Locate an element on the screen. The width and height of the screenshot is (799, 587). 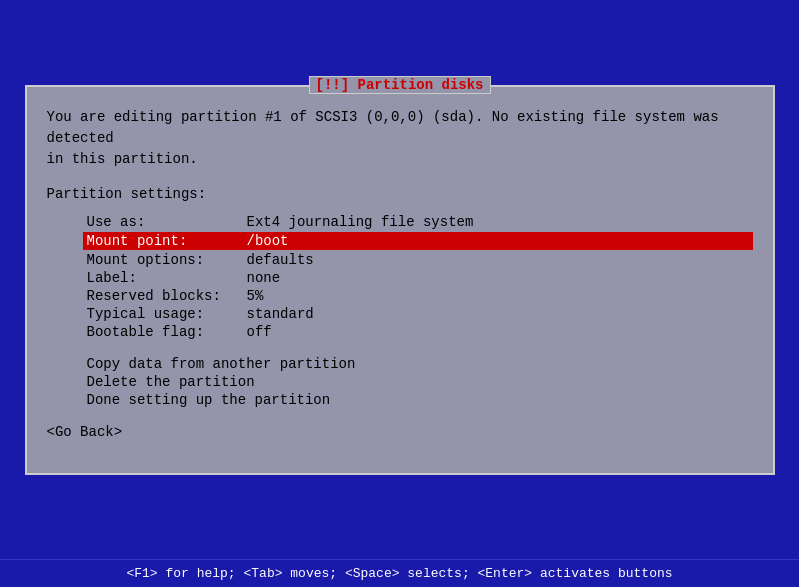
description-line2: in this partition. is located at coordinates (400, 160).